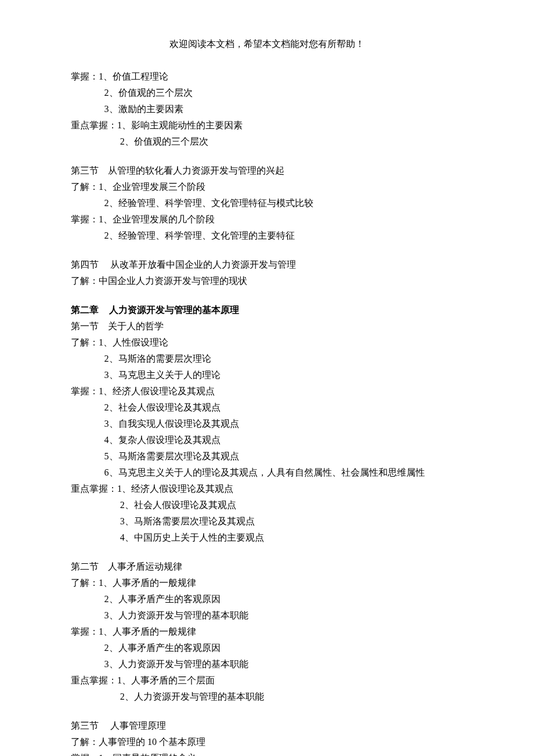  I want to click on grasp-line: 掌握：1、价值工程理论, so click(267, 77).